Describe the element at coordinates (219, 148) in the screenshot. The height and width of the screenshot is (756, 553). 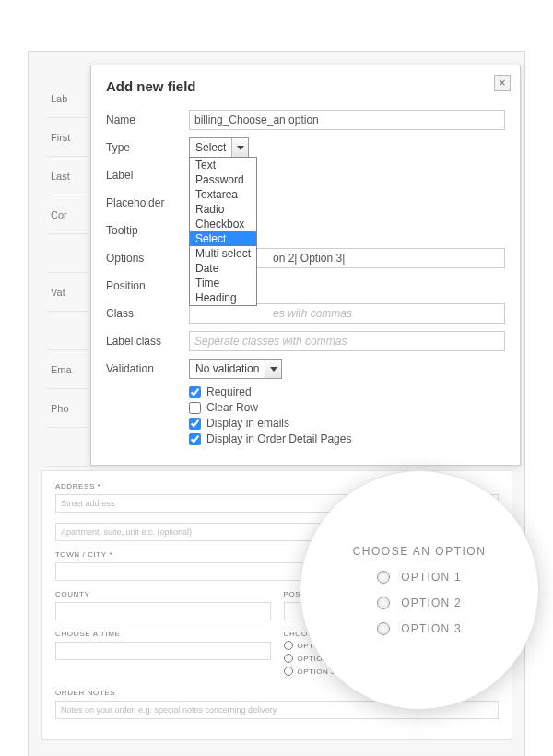
I see `type-select: Select Text Password Textarea Radio Chec…` at that location.